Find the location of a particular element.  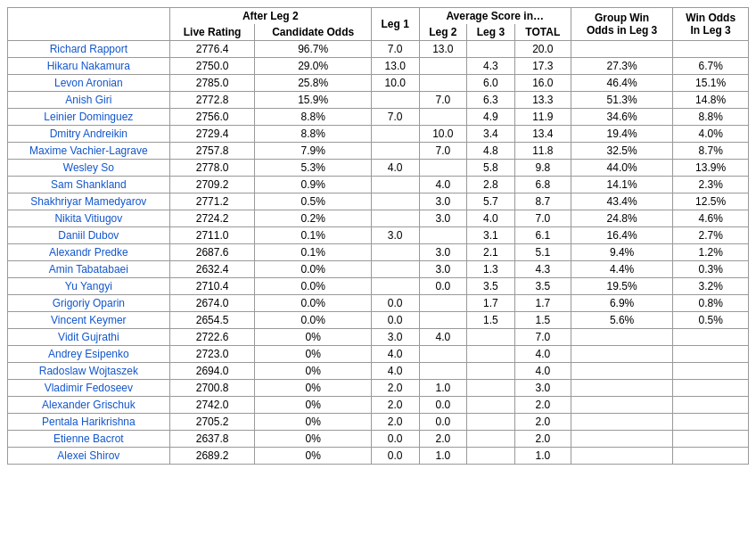

player-name: Vidit Gujrathi is located at coordinates (89, 337).